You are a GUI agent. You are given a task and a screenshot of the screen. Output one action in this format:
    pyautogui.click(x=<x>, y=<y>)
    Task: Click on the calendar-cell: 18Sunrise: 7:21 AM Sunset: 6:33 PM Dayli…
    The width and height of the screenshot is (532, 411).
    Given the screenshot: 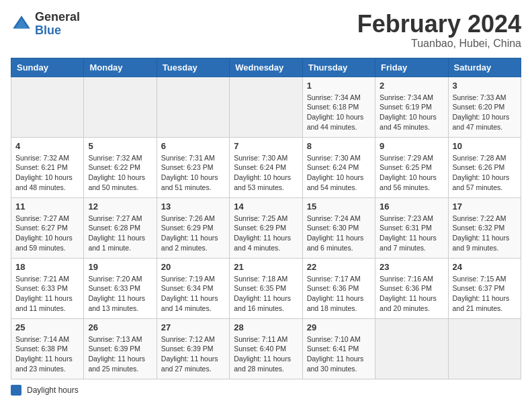 What is the action you would take?
    pyautogui.click(x=48, y=288)
    